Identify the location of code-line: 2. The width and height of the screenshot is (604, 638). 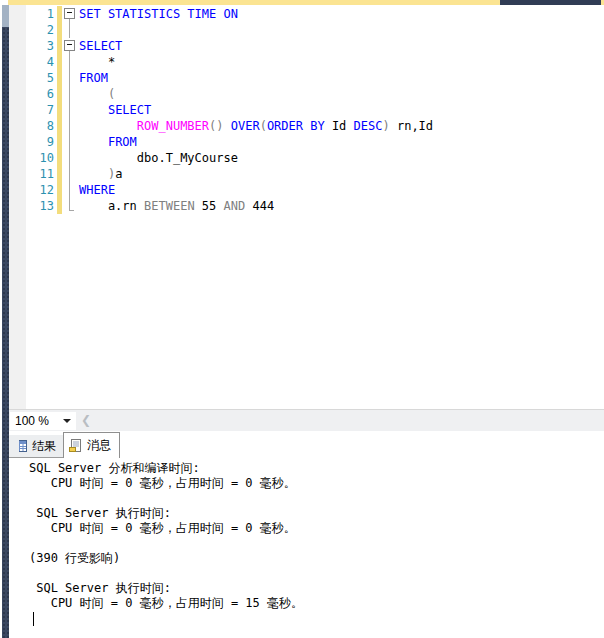
(306, 30).